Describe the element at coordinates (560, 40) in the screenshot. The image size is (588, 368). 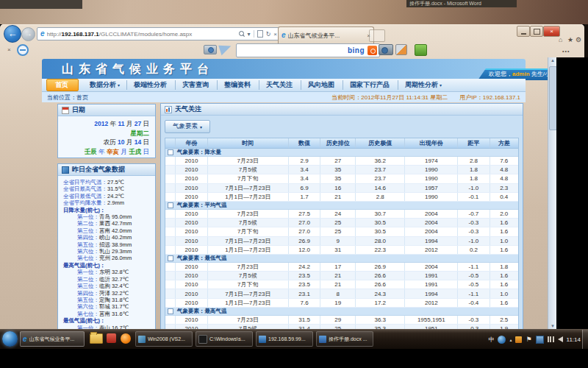
I see `home-icon: ⌂` at that location.